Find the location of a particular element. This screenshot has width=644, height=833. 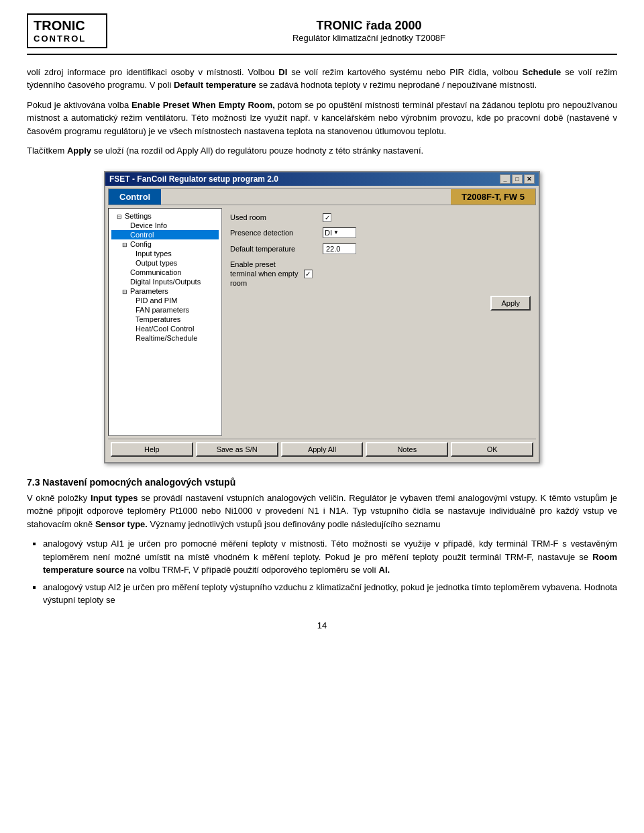

tree-item-fan-params: FAN parameters is located at coordinates (165, 310).